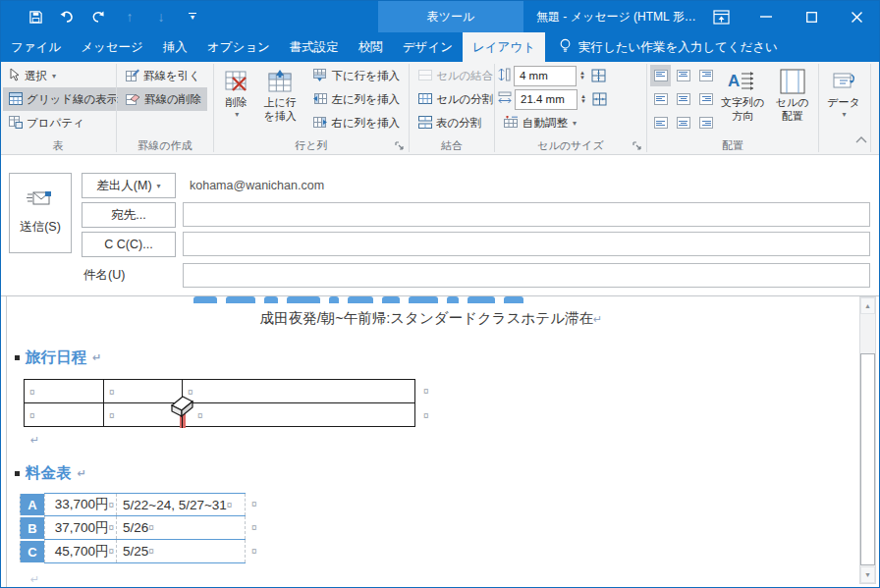 Image resolution: width=880 pixels, height=588 pixels. Describe the element at coordinates (684, 76) in the screenshot. I see `align-top-center-button` at that location.